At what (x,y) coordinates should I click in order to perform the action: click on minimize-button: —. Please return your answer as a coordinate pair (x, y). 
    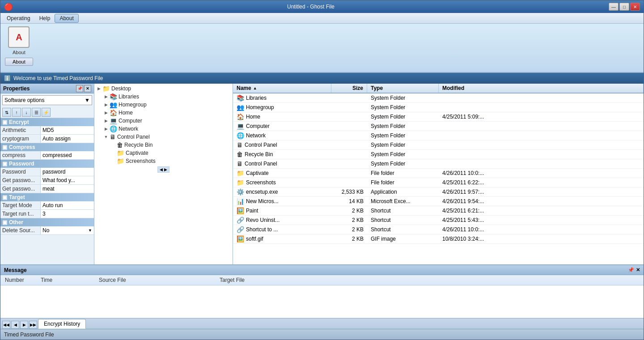
    Looking at the image, I should click on (614, 7).